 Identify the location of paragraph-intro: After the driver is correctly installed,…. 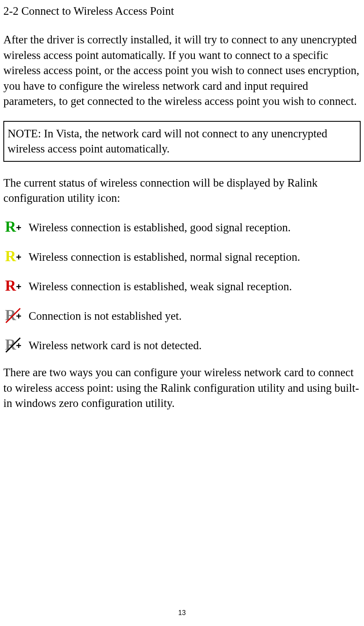
(182, 70).